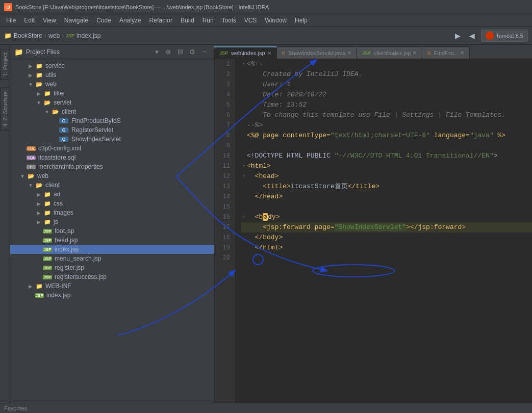 This screenshot has height=413, width=532. Describe the element at coordinates (112, 222) in the screenshot. I see `tree-item-js: ▶ 📁 js` at that location.